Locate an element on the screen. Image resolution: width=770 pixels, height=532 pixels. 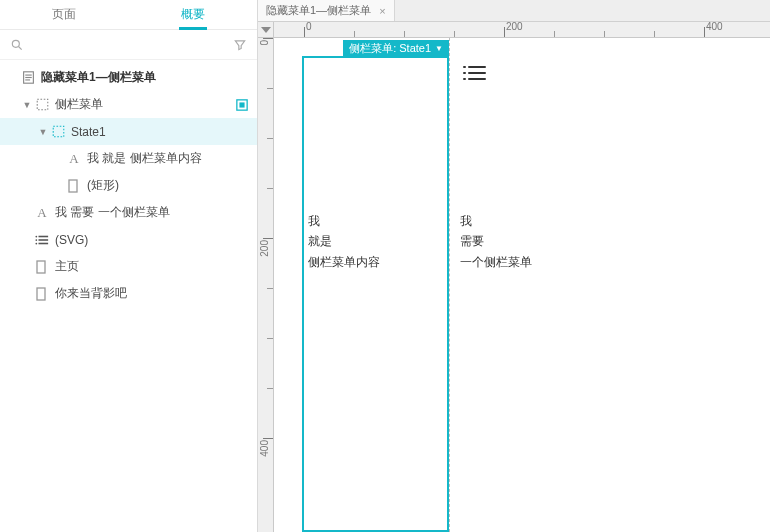
file-tab: 隐藏菜单1—侧栏菜单 × is located at coordinates (326, 10).